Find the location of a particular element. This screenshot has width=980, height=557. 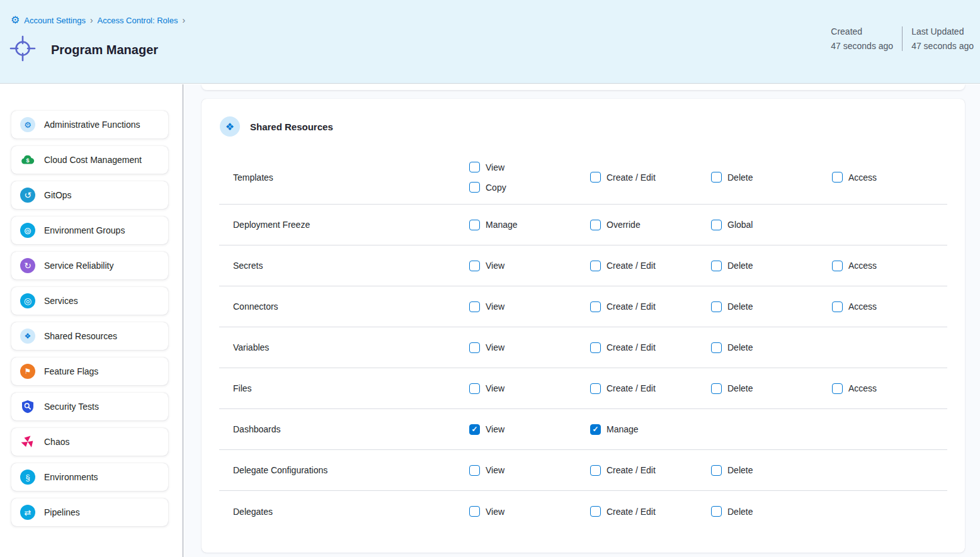

breadcrumb-account-settings: Account Settings is located at coordinates (55, 20).